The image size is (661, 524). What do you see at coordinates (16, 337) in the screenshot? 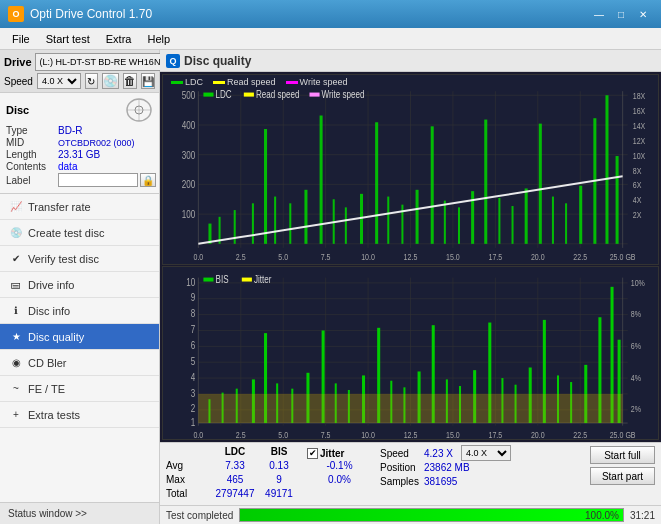
I see `disc-quality-icon: ★` at bounding box center [16, 337].